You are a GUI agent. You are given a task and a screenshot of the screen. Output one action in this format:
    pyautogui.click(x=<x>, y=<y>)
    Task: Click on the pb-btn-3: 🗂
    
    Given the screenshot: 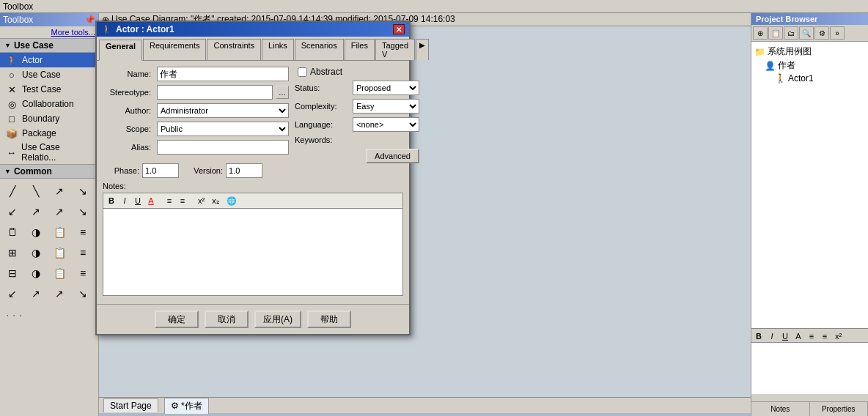 What is the action you would take?
    pyautogui.click(x=791, y=33)
    